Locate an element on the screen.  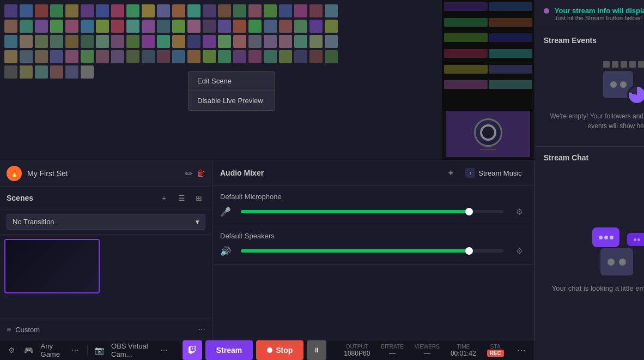
bitrate-label: BITRATE is located at coordinates (392, 347).